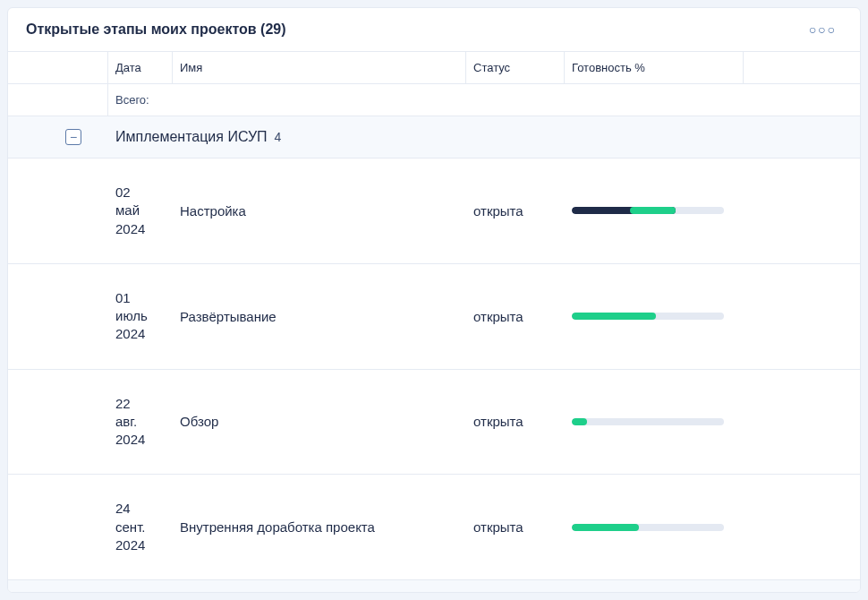  What do you see at coordinates (58, 137) in the screenshot?
I see `group-toggle-cell: −` at bounding box center [58, 137].